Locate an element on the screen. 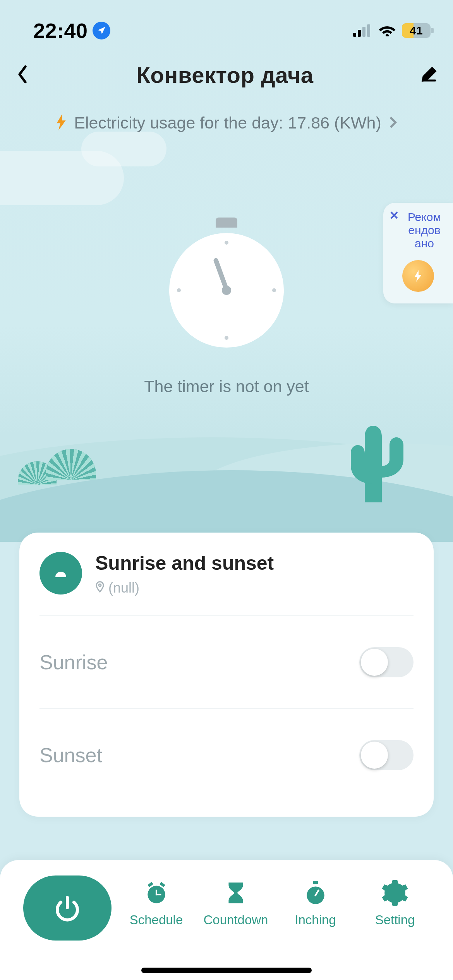  sunset-row: Sunset is located at coordinates (226, 755).